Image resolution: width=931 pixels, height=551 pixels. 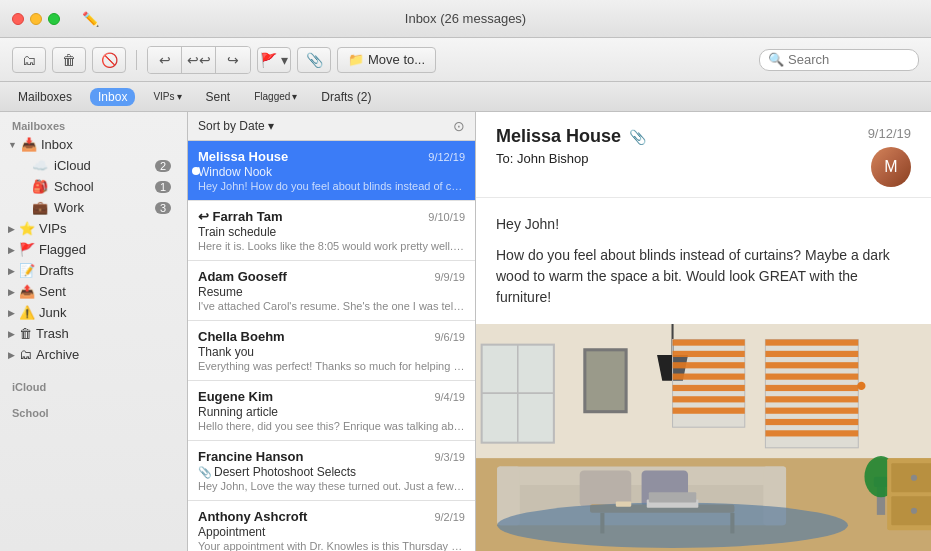 What do you see at coordinates (90, 19) in the screenshot?
I see `titlebar-icons: ✏️` at bounding box center [90, 19].